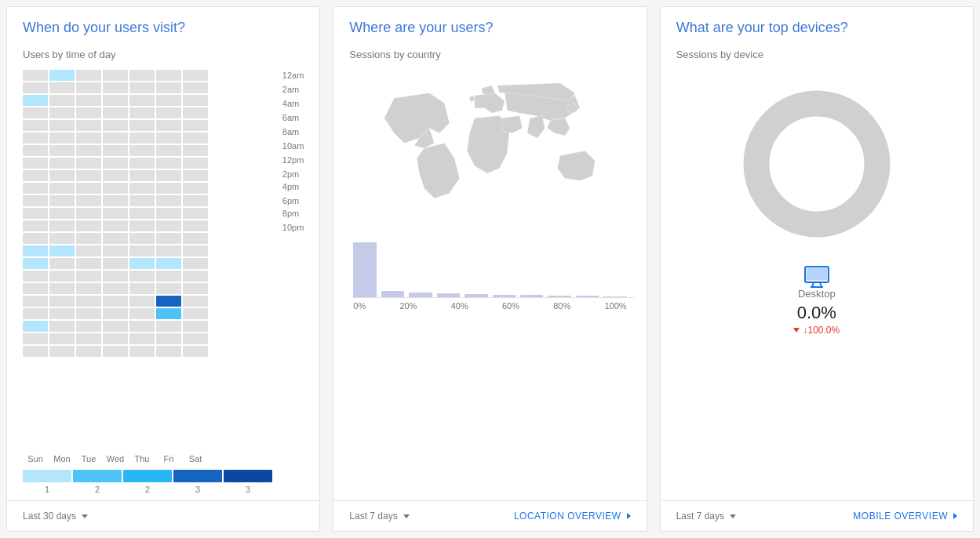 This screenshot has height=538, width=980. What do you see at coordinates (490, 55) in the screenshot?
I see `panel-where-subtitle: Sessions by country` at bounding box center [490, 55].